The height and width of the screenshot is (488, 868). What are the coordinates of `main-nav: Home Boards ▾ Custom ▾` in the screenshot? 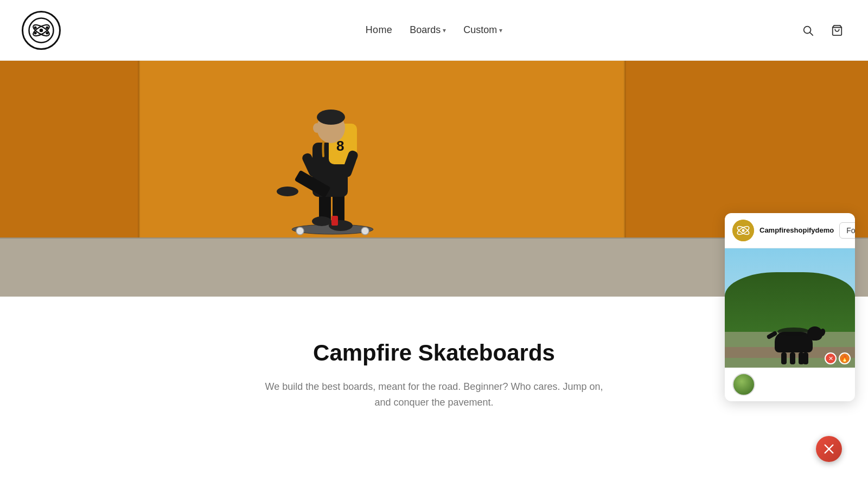 It's located at (434, 30).